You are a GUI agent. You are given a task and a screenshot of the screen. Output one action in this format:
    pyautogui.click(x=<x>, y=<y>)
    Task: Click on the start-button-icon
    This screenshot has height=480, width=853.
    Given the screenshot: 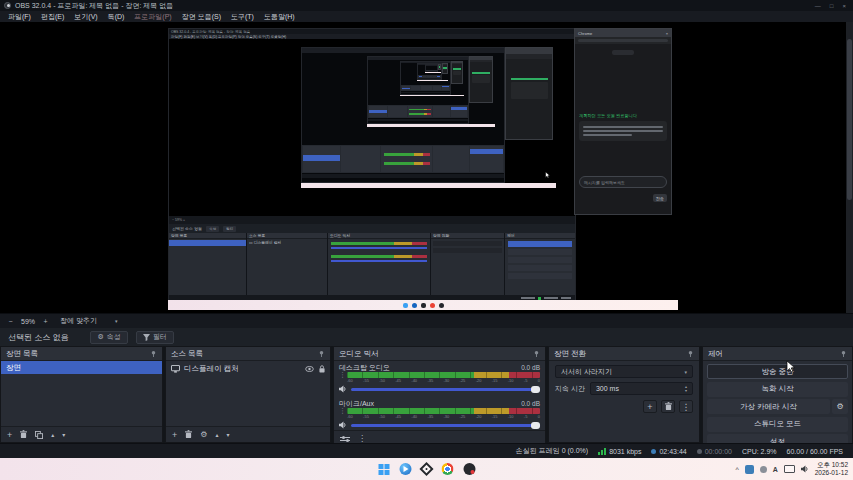 What is the action you would take?
    pyautogui.click(x=384, y=470)
    